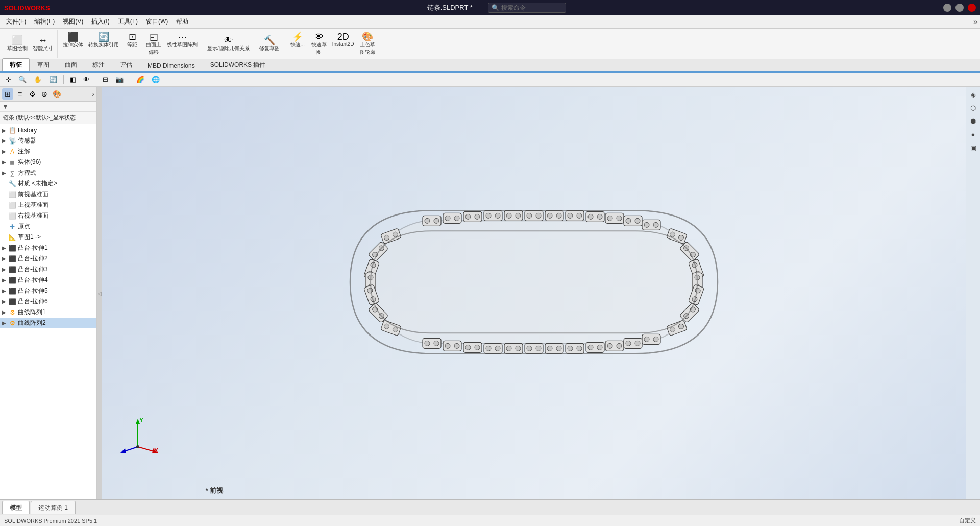  I want to click on tree-item-material: ▶ 🔧 材质 <未指定>, so click(48, 184).